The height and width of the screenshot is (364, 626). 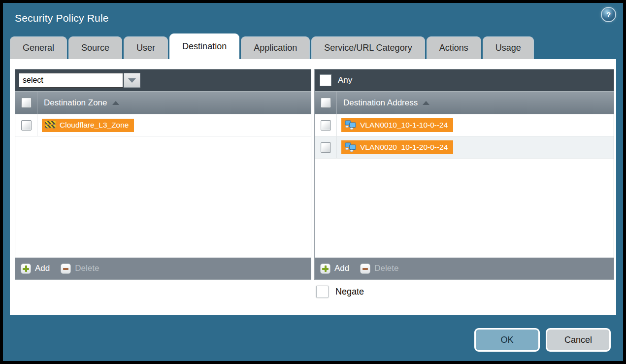 I want to click on address-name: VLAN0010_10-1-10-0--24, so click(x=404, y=125).